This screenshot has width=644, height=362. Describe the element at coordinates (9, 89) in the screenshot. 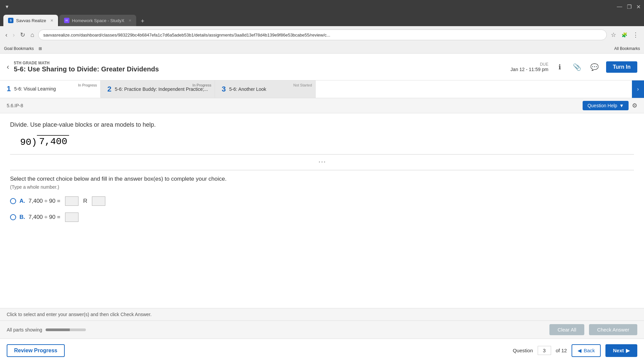

I see `tab1-number: 1` at that location.